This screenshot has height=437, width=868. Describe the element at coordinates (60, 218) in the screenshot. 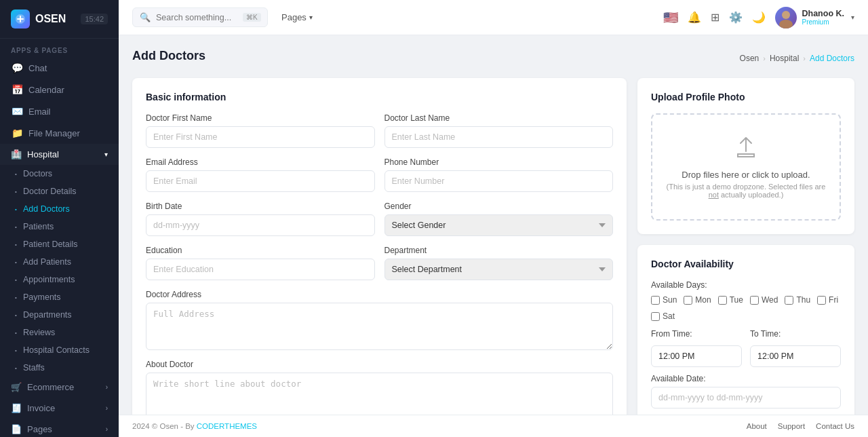

I see `sidebar: OSEN 15:42 APPS & PAGES 💬 Chat 📅 Calenda…` at that location.